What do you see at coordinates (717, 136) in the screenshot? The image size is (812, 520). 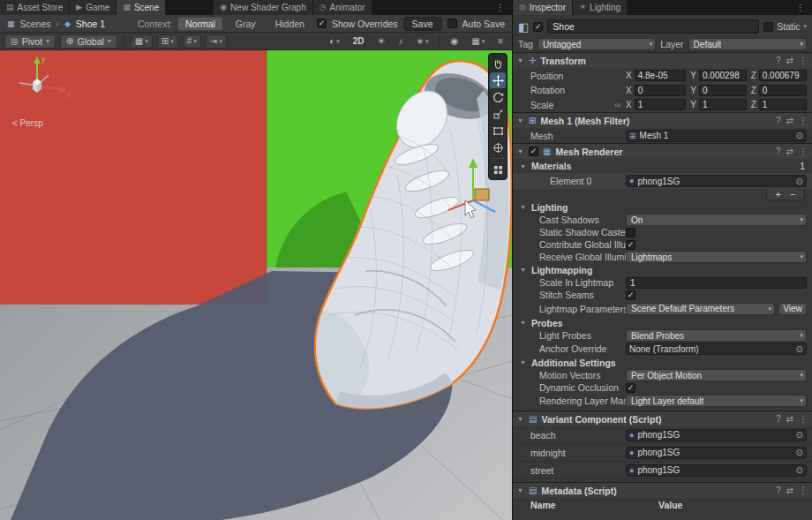 I see `mesh-object-field: ⊞ Mesh 1 ⊙` at bounding box center [717, 136].